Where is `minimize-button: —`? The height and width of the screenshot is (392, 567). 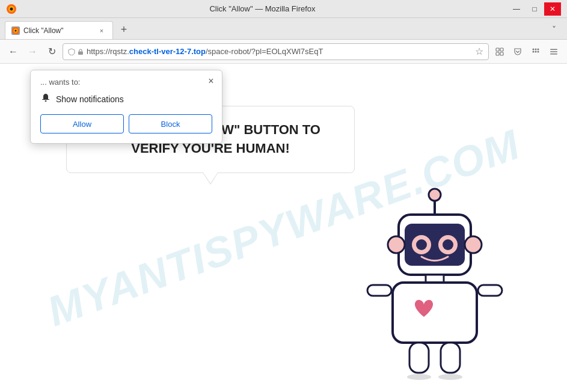
minimize-button: — is located at coordinates (516, 9).